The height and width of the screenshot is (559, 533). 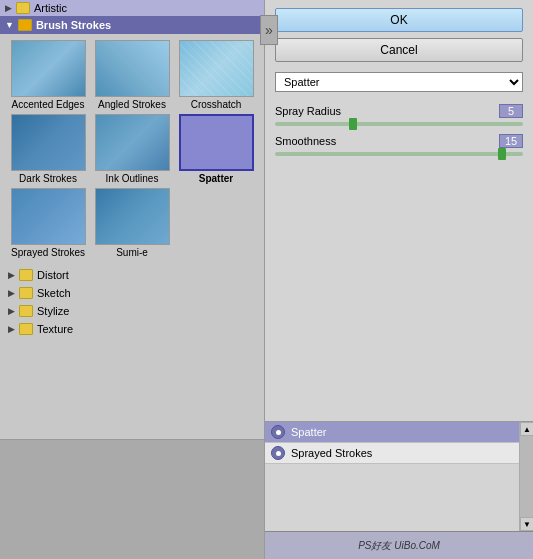 What do you see at coordinates (132, 499) in the screenshot?
I see `preview-area` at bounding box center [132, 499].